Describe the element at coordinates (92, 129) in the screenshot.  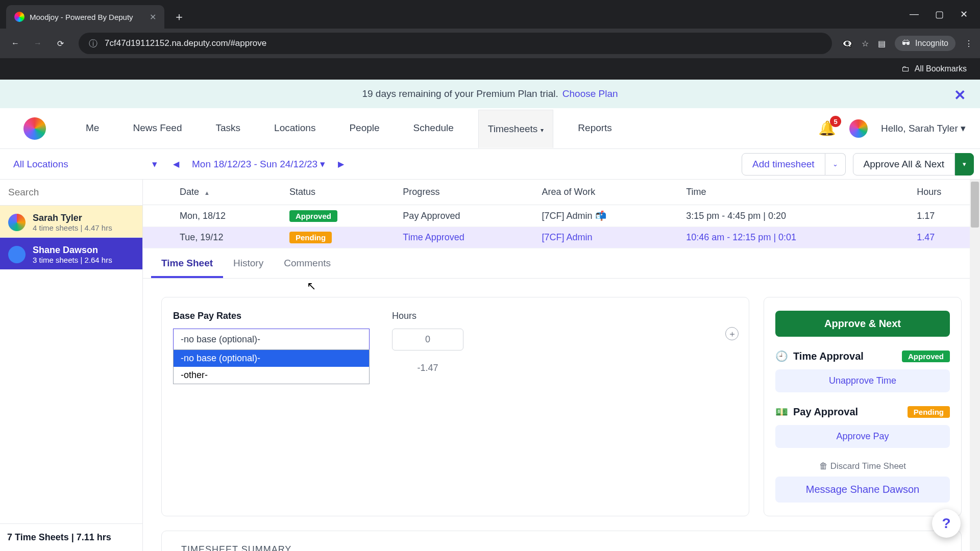
I see `nav-me: Me` at that location.